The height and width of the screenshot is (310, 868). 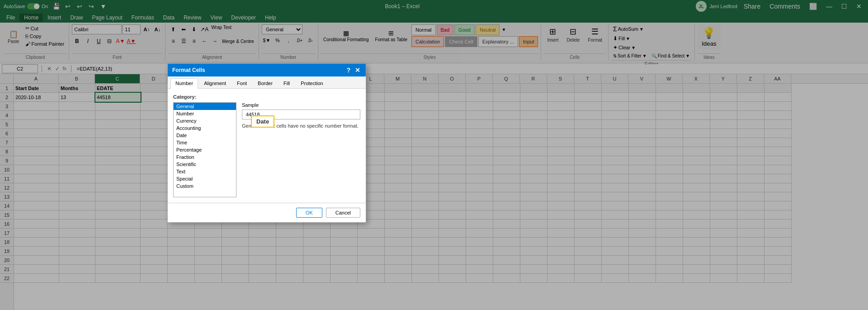 I want to click on dialog-body: Category: General Number Currency Accoun…, so click(x=267, y=146).